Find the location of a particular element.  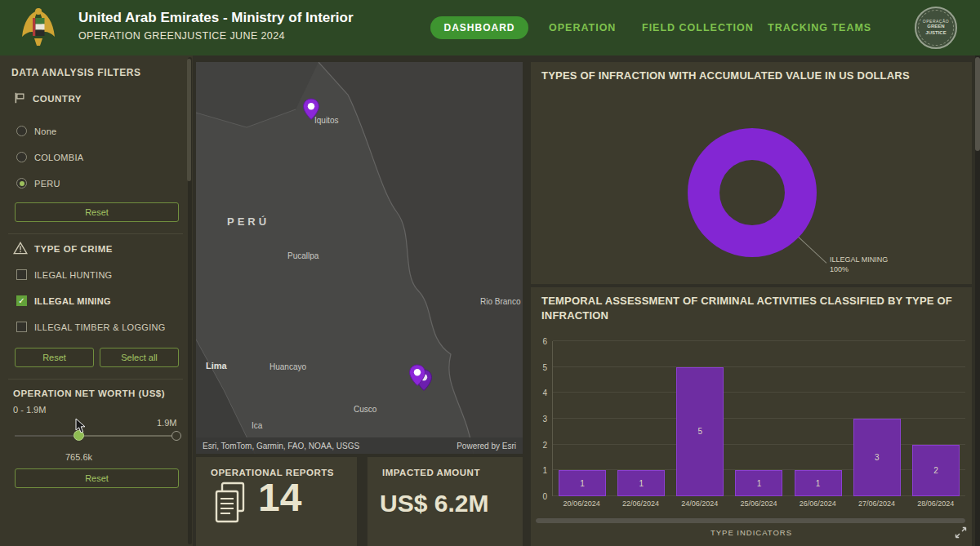

expand-icon is located at coordinates (960, 532).